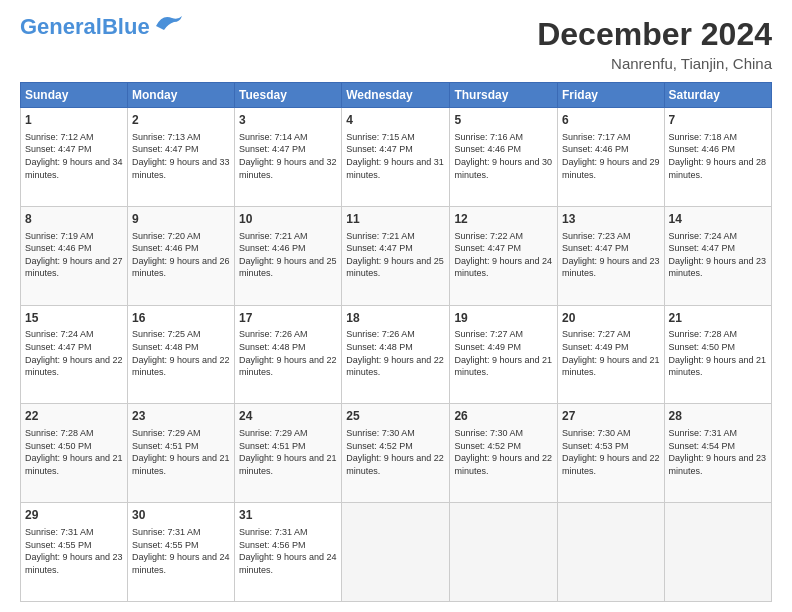 The height and width of the screenshot is (612, 792). I want to click on day-number: 27, so click(611, 416).